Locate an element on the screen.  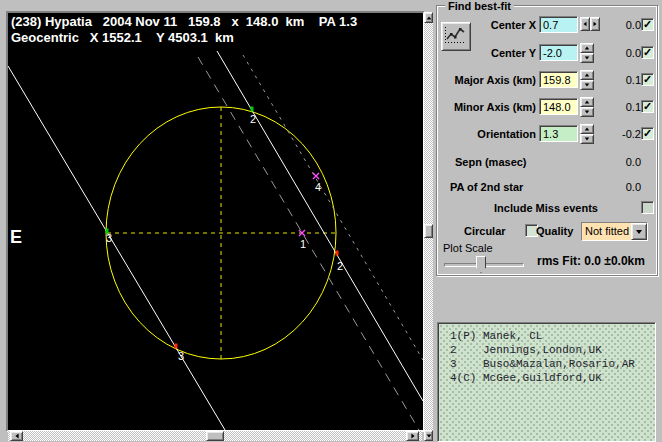
minor-axis-km--field: 148.0 is located at coordinates (558, 106).